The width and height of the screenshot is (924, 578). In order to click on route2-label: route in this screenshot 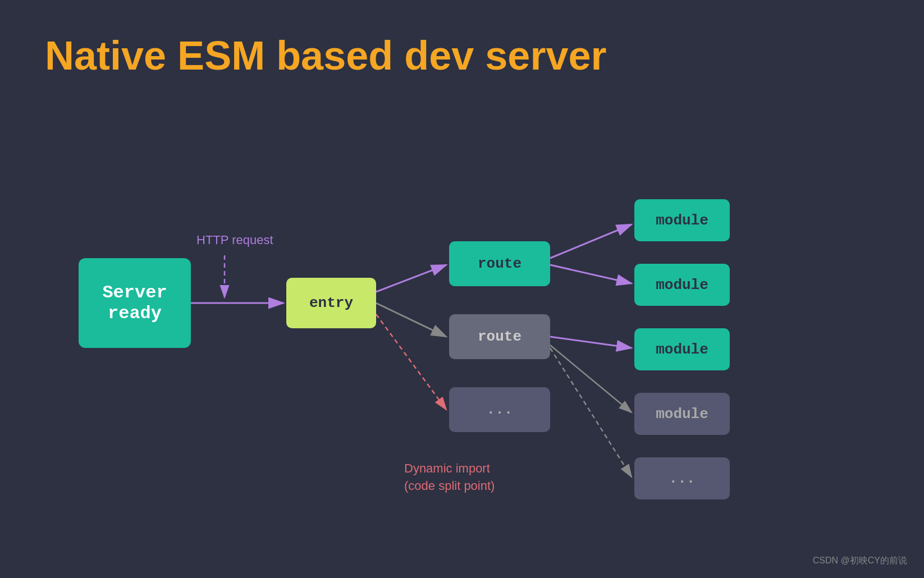, I will do `click(500, 337)`.